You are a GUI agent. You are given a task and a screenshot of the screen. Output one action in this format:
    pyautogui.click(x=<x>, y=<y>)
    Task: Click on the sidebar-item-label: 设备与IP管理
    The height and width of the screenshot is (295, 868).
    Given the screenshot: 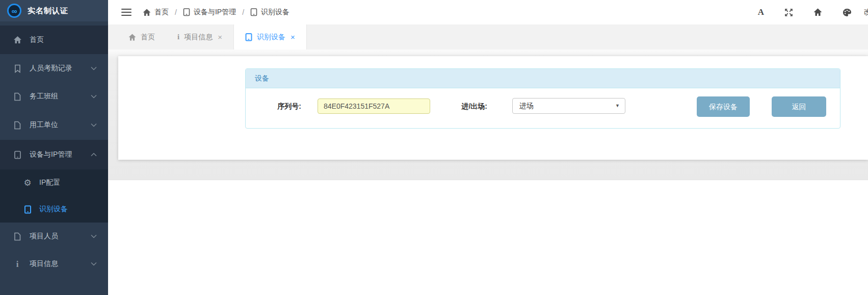 What is the action you would take?
    pyautogui.click(x=51, y=155)
    